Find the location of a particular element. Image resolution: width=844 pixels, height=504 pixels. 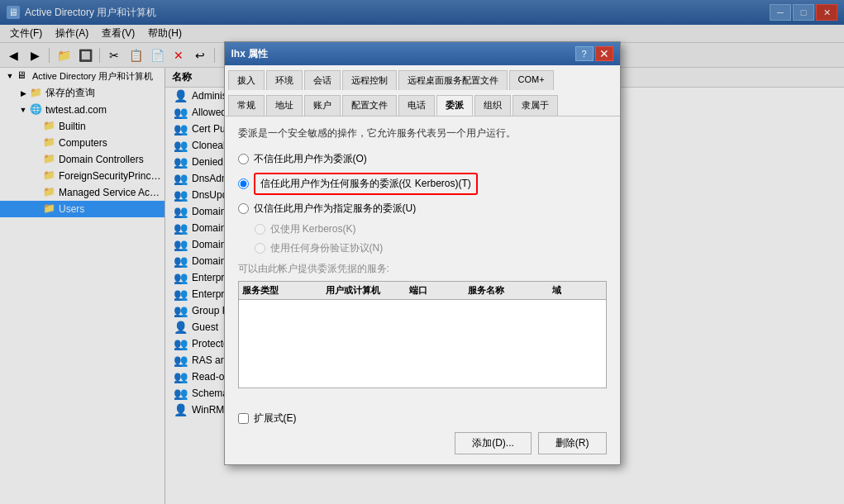

dialog-close-button: ✕ is located at coordinates (604, 54).